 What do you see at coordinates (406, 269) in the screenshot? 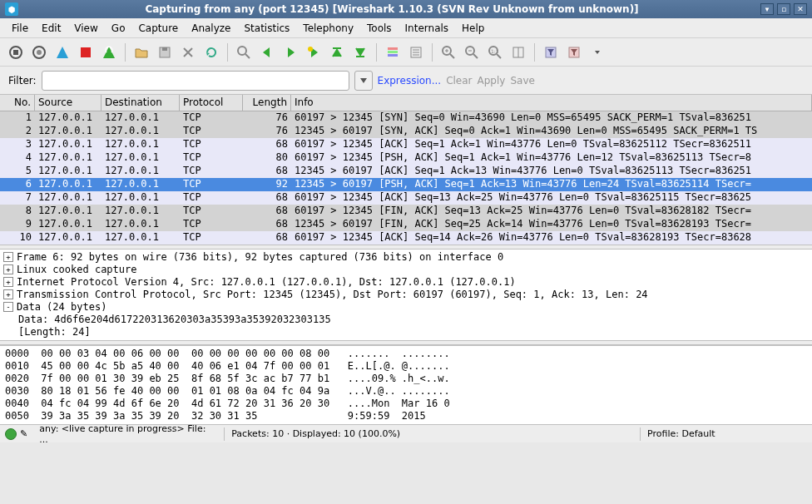
I see `detail-tree-node: +Linux cooked capture` at bounding box center [406, 269].